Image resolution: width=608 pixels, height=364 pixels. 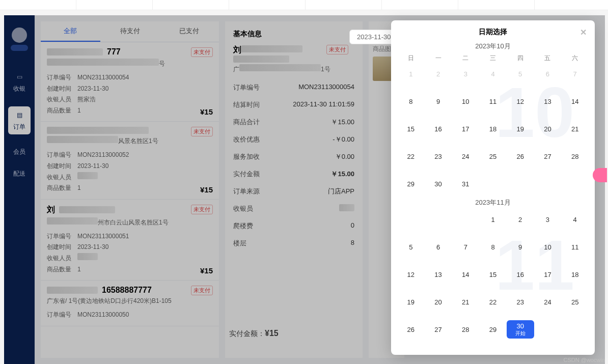 What do you see at coordinates (254, 334) in the screenshot?
I see `total-bar: 实付金额：¥15` at bounding box center [254, 334].